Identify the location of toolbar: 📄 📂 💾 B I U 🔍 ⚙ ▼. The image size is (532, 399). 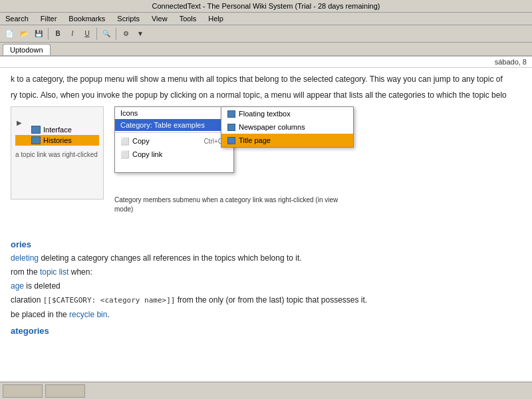
(266, 34).